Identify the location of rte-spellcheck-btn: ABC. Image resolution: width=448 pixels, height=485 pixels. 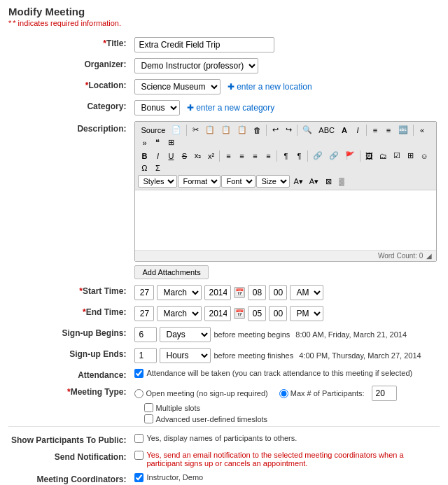
(326, 130).